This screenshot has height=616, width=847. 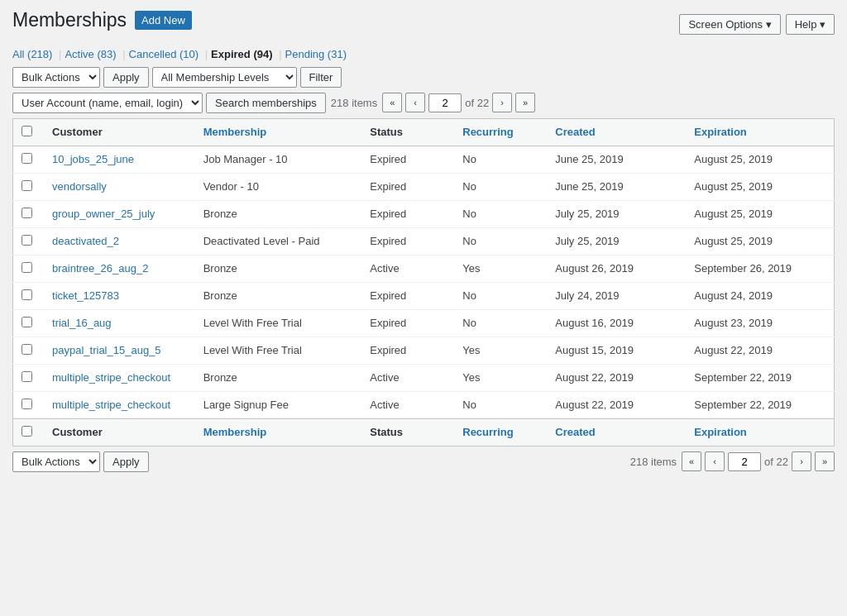 What do you see at coordinates (93, 159) in the screenshot?
I see `customer-link-0: 10_jobs_25_june` at bounding box center [93, 159].